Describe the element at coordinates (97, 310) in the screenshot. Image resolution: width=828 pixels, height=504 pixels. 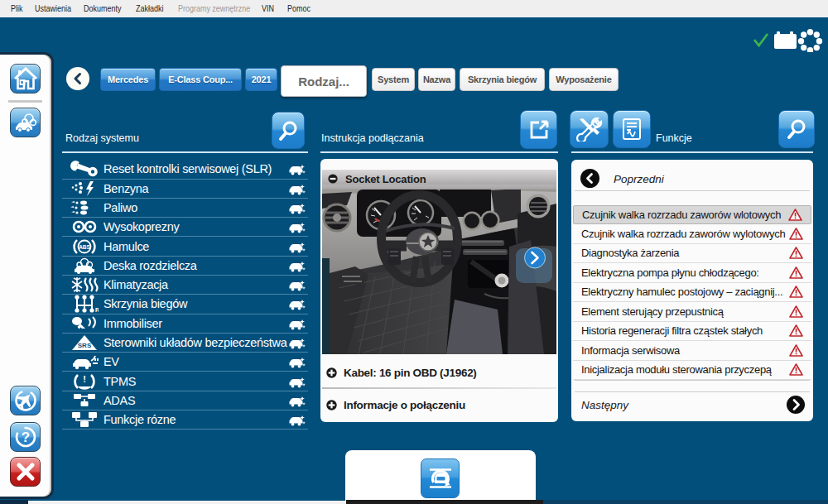
I see `svg-text: R` at that location.